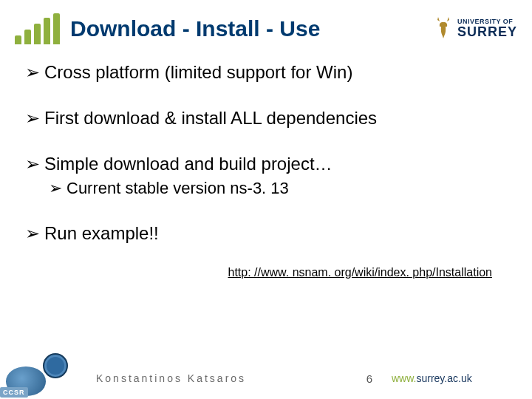  I want to click on bullet-item: ➢ Cross platform (limited support for Wi…, so click(266, 72).